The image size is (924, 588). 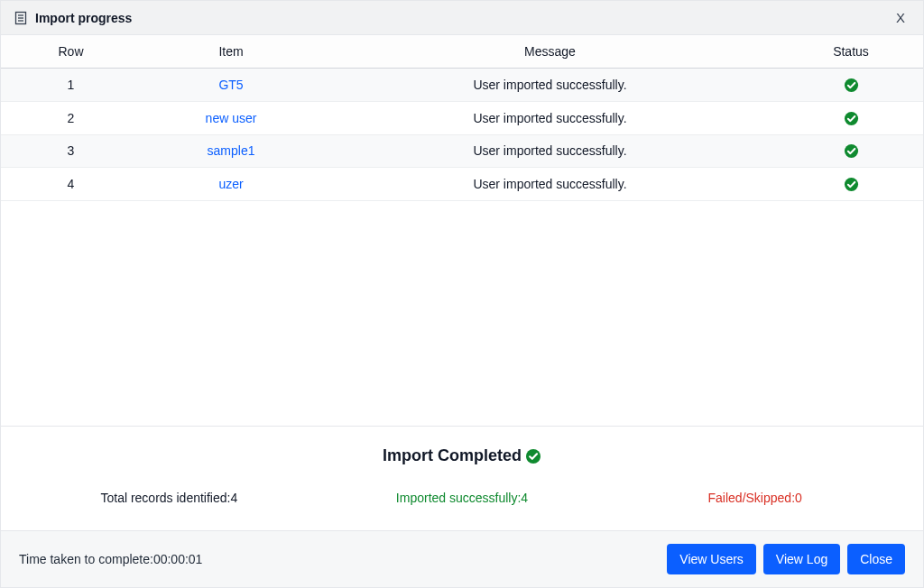 I want to click on table-row: 2new userUser imported successfully., so click(x=462, y=117).